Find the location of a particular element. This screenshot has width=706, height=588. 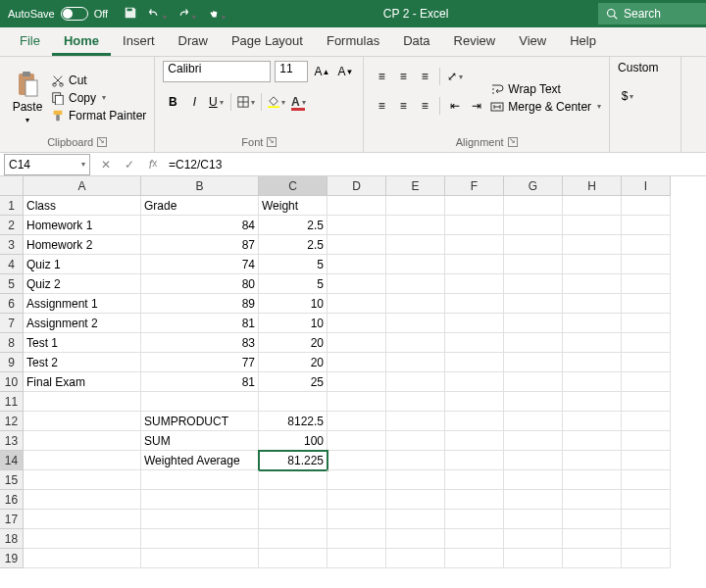

decrease-indent-icon: ⇤ is located at coordinates (455, 106).